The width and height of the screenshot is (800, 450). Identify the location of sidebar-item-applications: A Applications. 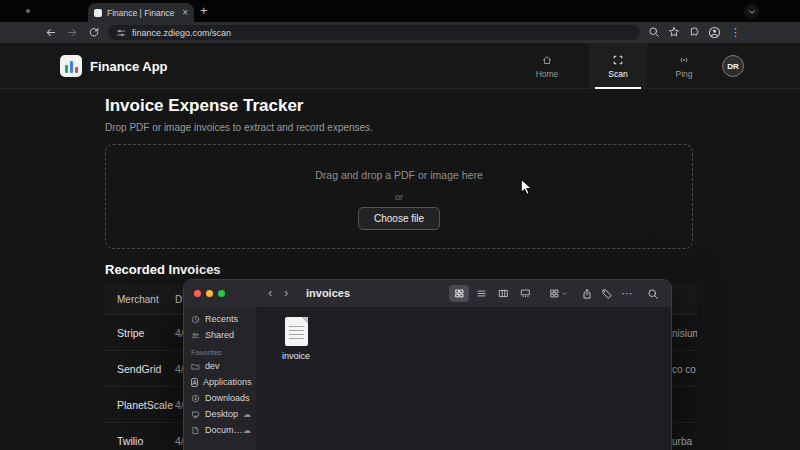
(220, 382).